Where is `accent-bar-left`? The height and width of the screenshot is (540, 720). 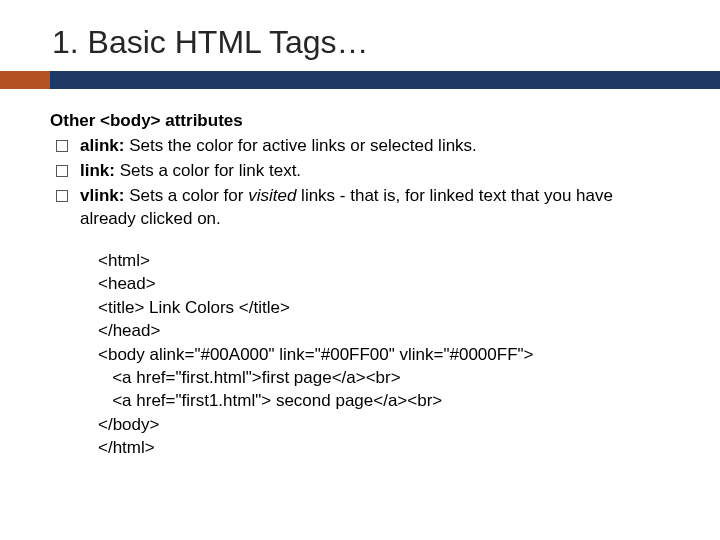 accent-bar-left is located at coordinates (25, 80).